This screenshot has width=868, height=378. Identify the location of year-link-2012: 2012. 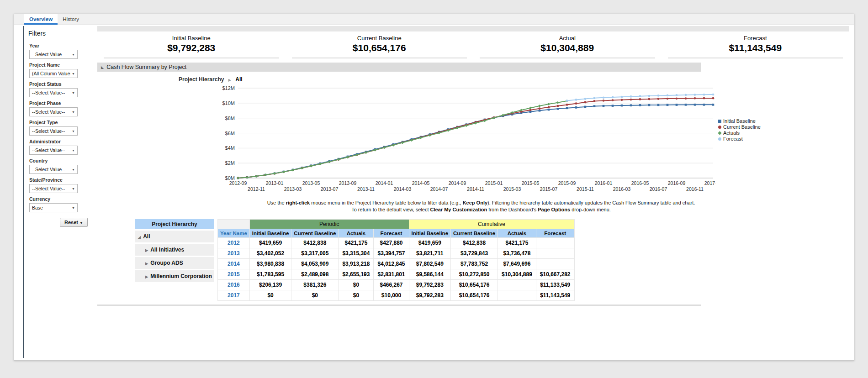
(234, 243).